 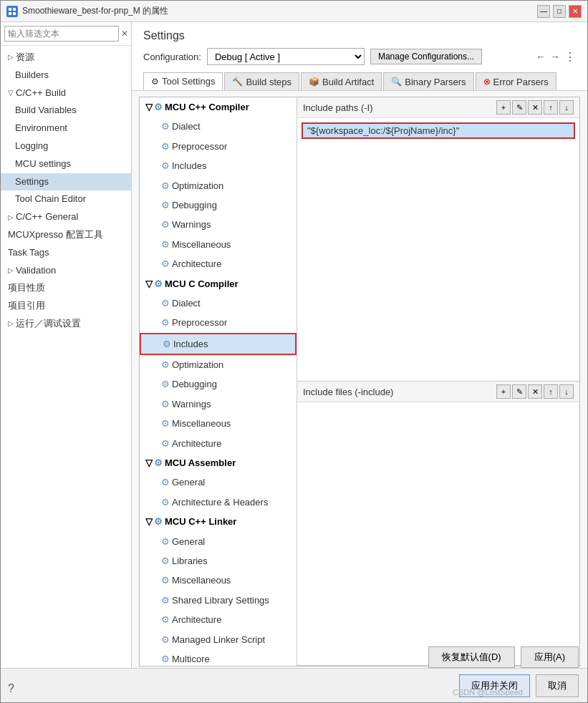 What do you see at coordinates (218, 600) in the screenshot?
I see `tree-item-shared-lib-linker: ⚙ Shared Library Settings` at bounding box center [218, 600].